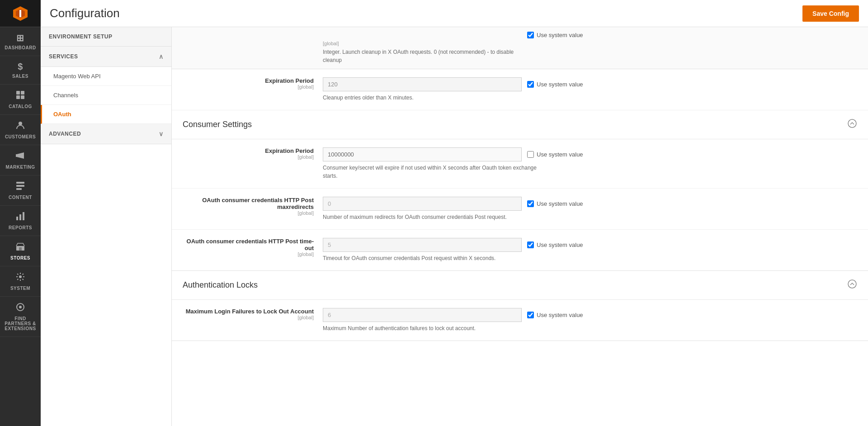 The image size is (868, 426). I want to click on oauth-maxredirects-row: OAuth consumer credentials HTTP Post max…, so click(520, 209).